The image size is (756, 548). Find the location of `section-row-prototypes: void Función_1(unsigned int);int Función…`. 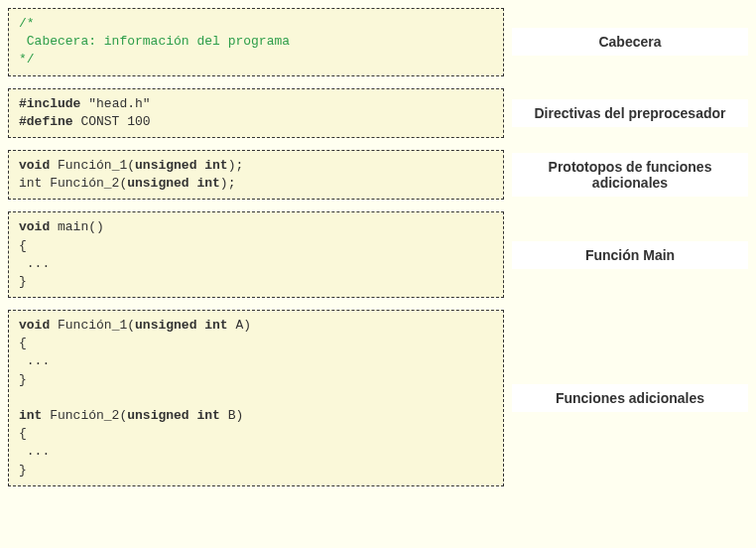

section-row-prototypes: void Función_1(unsigned int);int Función… is located at coordinates (378, 175).